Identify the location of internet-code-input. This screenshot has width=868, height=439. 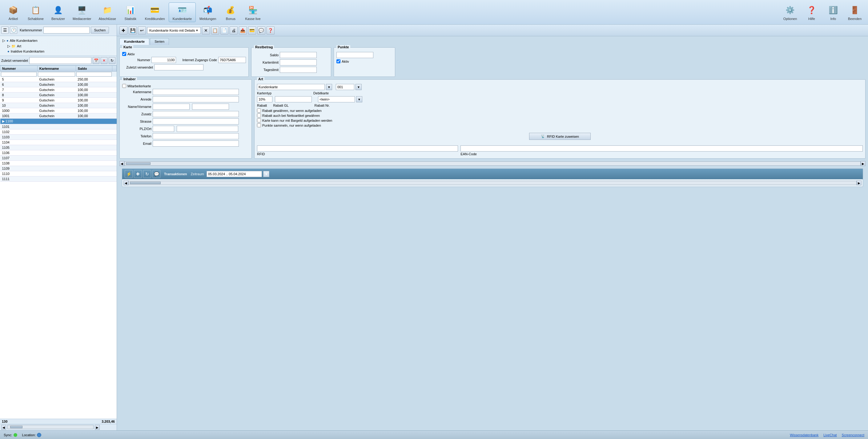
(232, 60).